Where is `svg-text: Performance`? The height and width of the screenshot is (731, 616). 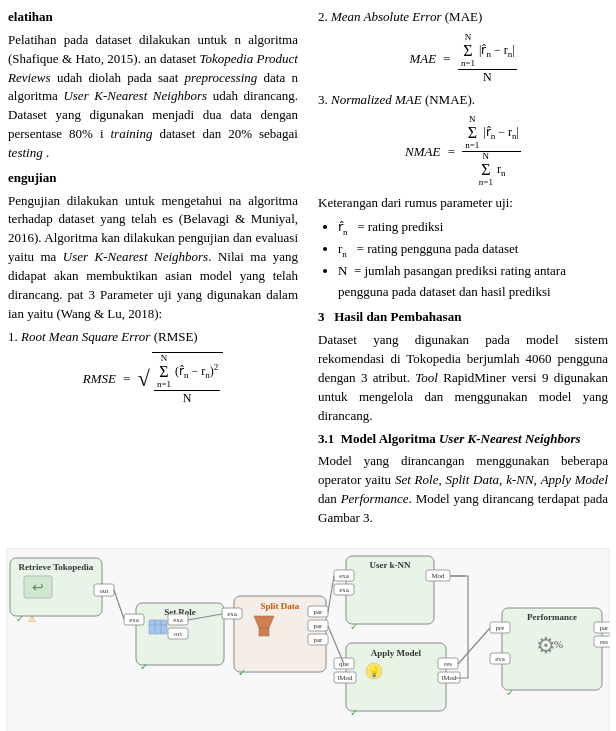 svg-text: Performance is located at coordinates (552, 617).